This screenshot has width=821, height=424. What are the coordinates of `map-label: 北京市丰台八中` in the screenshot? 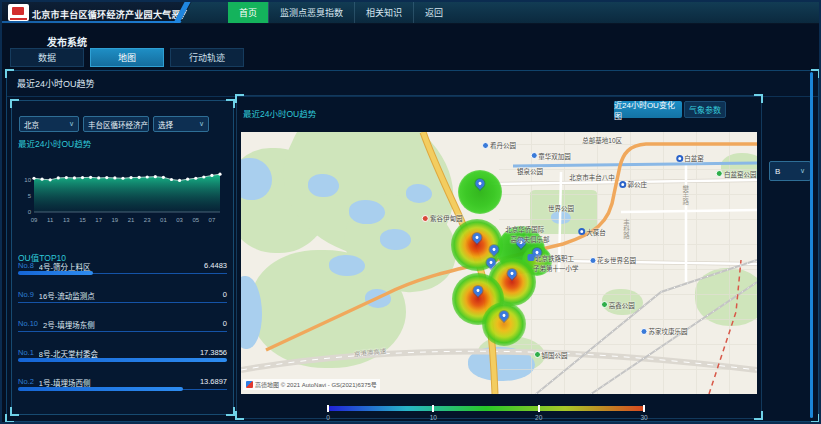 It's located at (592, 177).